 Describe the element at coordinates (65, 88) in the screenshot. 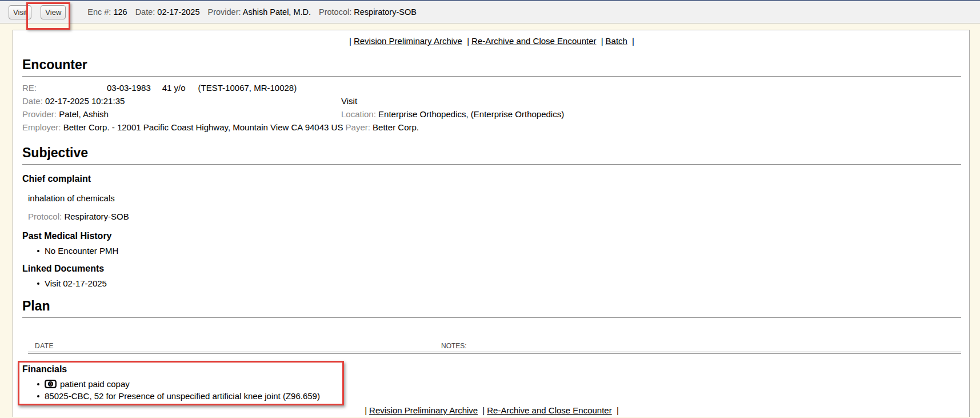

I see `re-label: RE:` at that location.